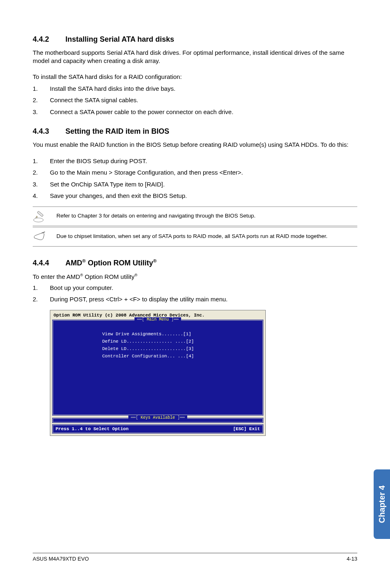 This screenshot has height=588, width=390. Describe the element at coordinates (99, 161) in the screenshot. I see `list-text: Enter the BIOS Setup during POST.` at that location.